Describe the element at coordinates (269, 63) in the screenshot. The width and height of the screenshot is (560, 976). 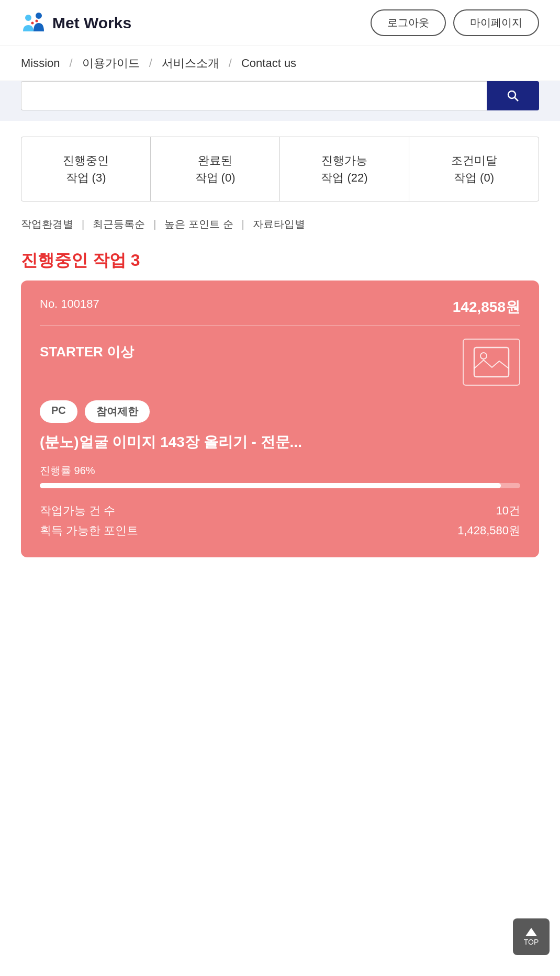
I see `nav-item-contact: Contact us` at that location.